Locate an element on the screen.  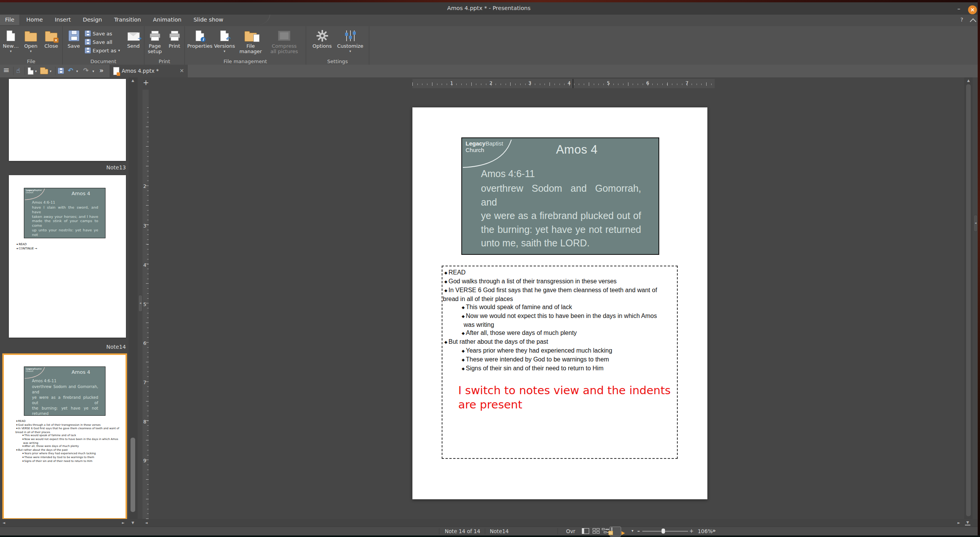
redo-icon: ↷ is located at coordinates (86, 70).